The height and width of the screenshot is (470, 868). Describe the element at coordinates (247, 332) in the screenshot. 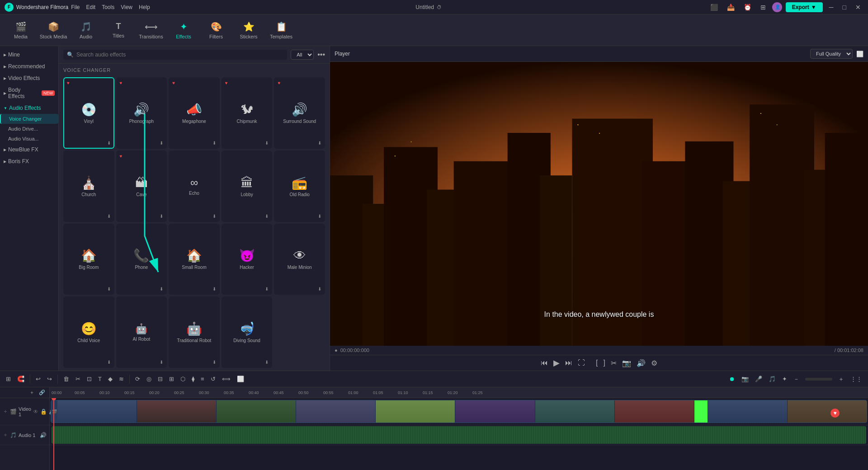

I see `effect-card-diving-sound: 🤿 Diving Sound ⬇` at that location.